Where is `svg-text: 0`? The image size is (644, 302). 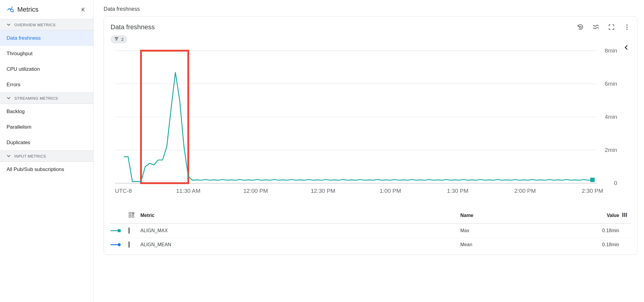
svg-text: 0 is located at coordinates (616, 183).